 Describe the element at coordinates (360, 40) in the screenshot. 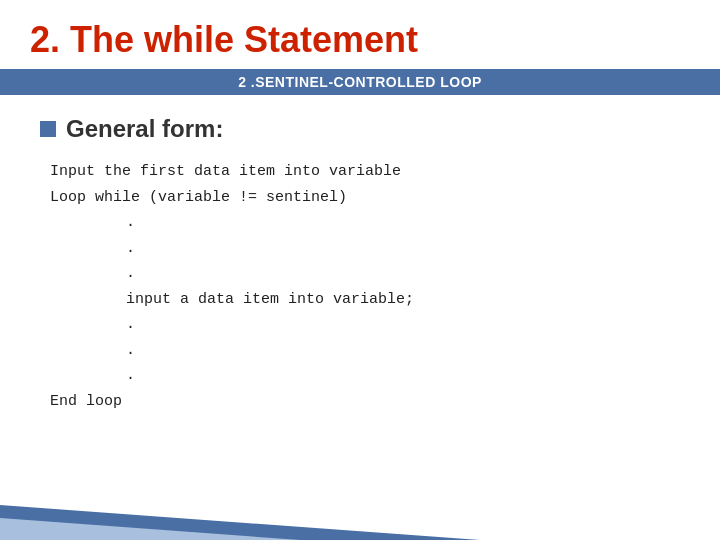

I see `main-title: 2. The while Statement` at that location.